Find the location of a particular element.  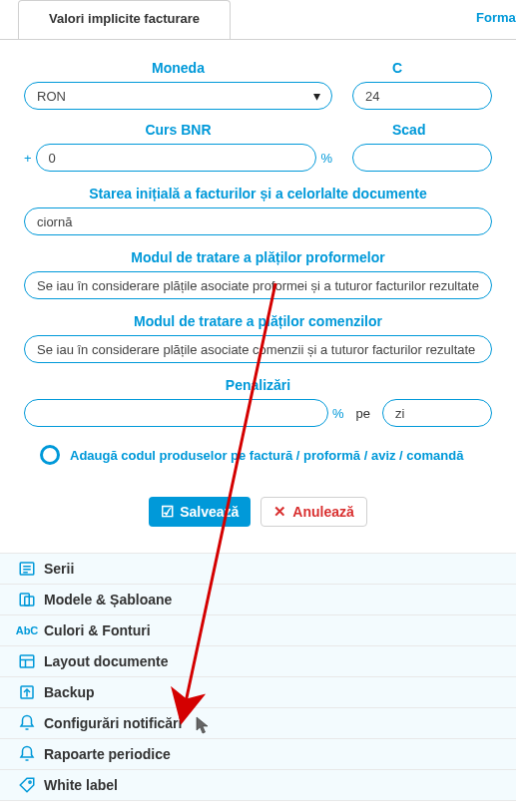

menu-item-layout: Layout documente is located at coordinates (258, 662).